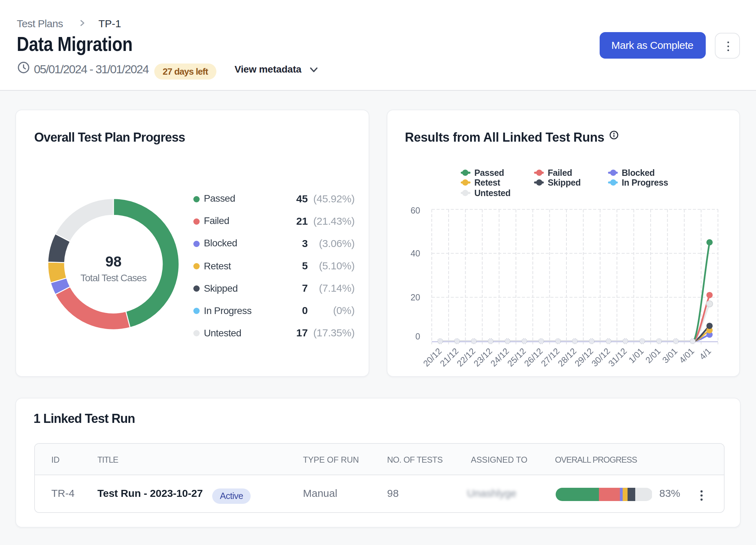  What do you see at coordinates (601, 357) in the screenshot?
I see `svg-text: 30/12` at bounding box center [601, 357].